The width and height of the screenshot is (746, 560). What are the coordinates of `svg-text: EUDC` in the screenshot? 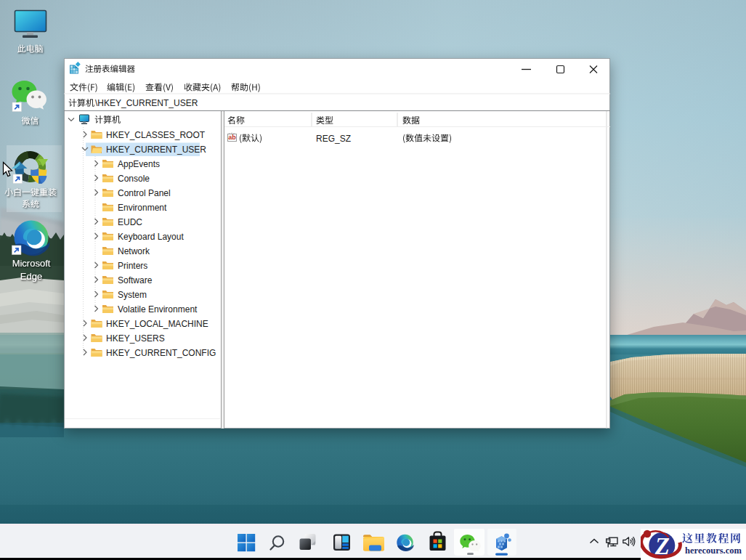 It's located at (130, 222).